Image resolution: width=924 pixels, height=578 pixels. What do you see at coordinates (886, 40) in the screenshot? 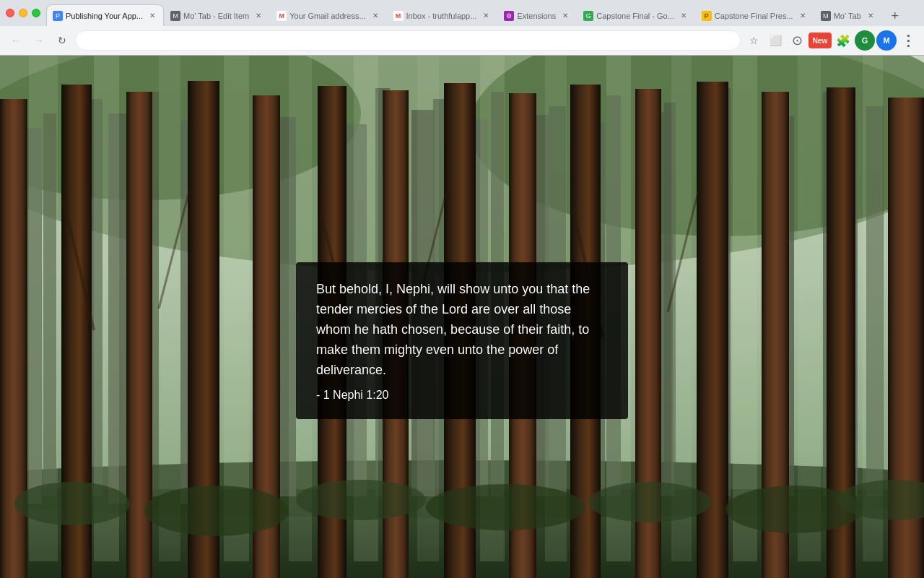
I see `profile-blue-button: M` at bounding box center [886, 40].